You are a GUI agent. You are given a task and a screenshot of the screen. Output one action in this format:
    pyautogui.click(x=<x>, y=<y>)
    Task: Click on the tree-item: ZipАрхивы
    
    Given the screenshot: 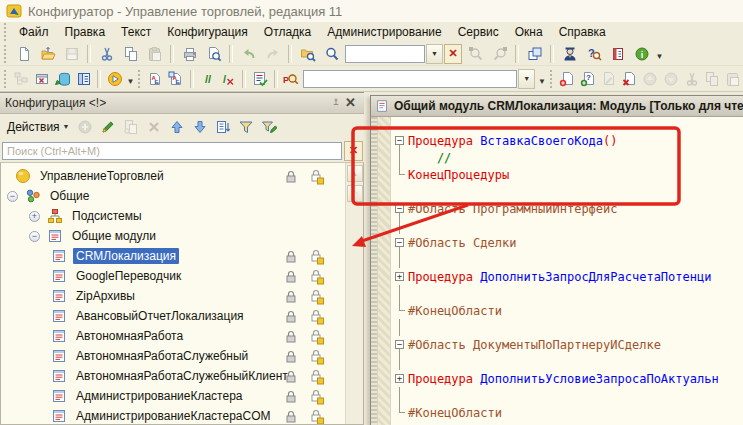 What is the action you would take?
    pyautogui.click(x=173, y=296)
    